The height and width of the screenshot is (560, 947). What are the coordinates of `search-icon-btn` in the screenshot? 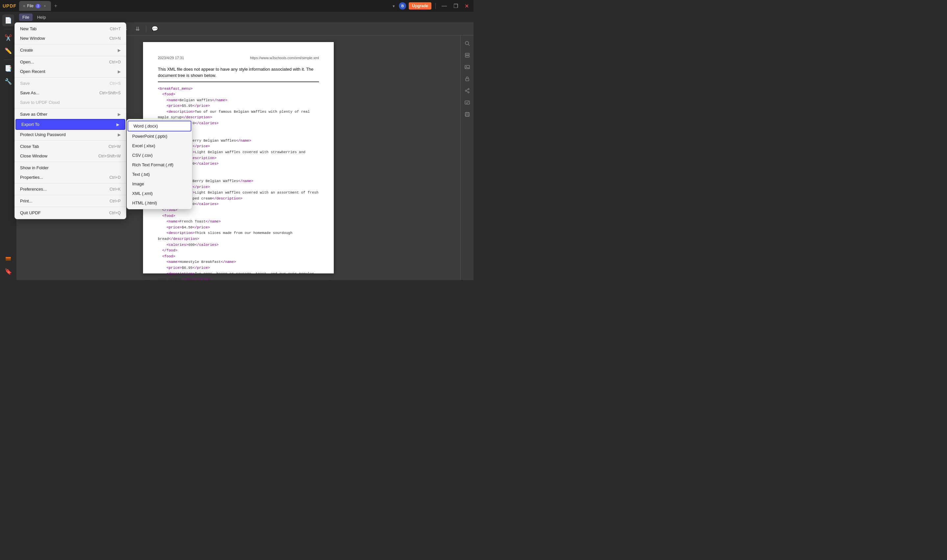 It's located at (467, 43).